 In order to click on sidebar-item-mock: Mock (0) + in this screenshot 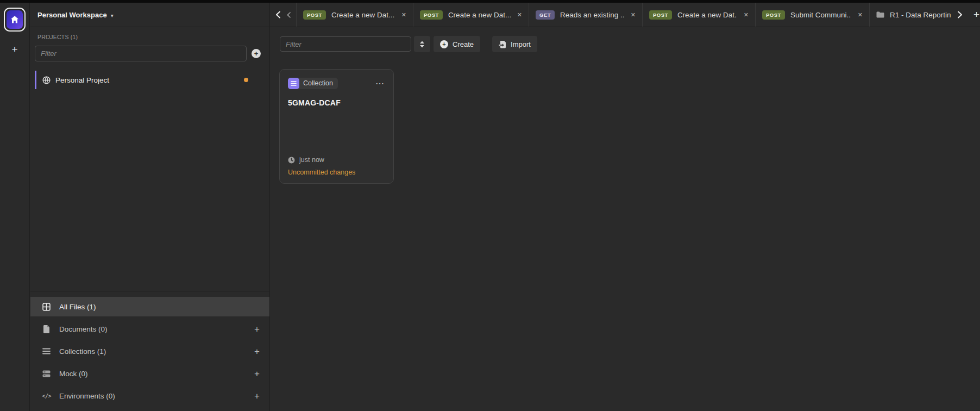, I will do `click(150, 373)`.